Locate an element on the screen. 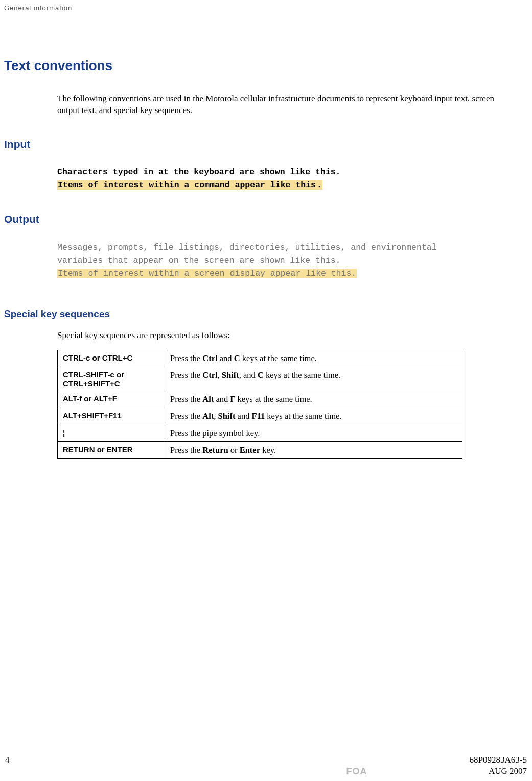 The width and height of the screenshot is (532, 781). input-line2-tail: . is located at coordinates (319, 185).